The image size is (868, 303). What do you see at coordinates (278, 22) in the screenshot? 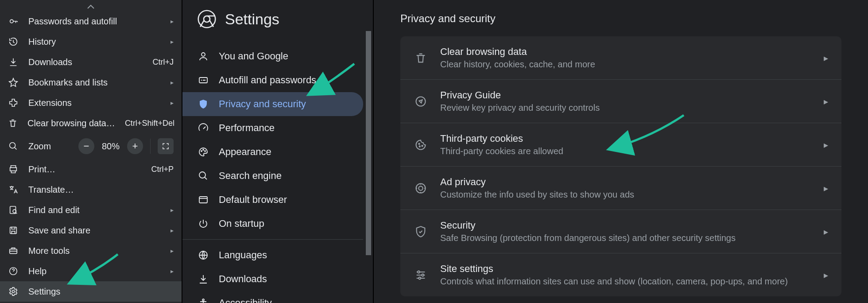
I see `settings-header: Settings` at bounding box center [278, 22].